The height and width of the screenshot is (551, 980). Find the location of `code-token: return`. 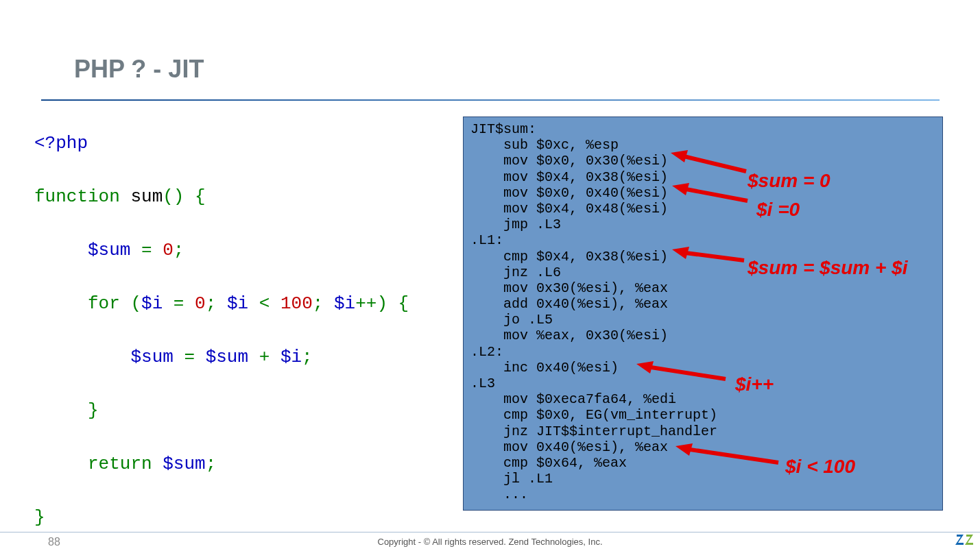

code-token: return is located at coordinates (93, 464).